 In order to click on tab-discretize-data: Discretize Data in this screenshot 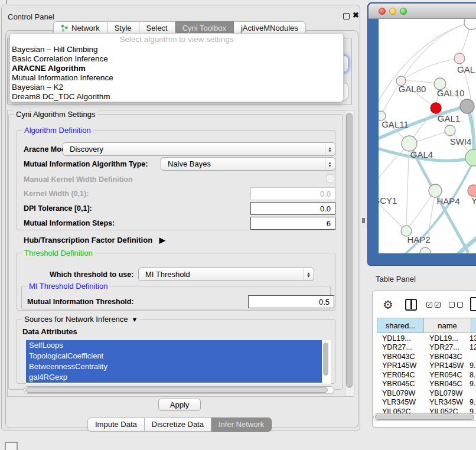, I will do `click(178, 425)`.